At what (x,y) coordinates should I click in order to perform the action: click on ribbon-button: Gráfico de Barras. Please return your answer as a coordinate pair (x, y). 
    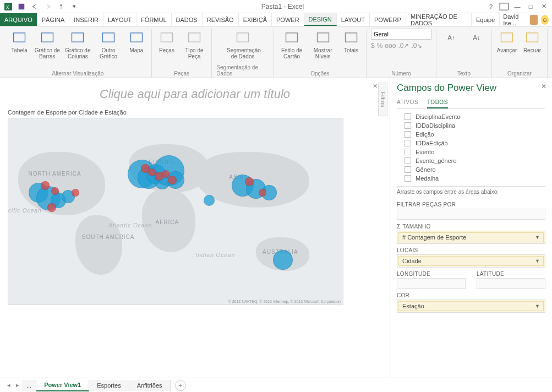
    Looking at the image, I should click on (47, 44).